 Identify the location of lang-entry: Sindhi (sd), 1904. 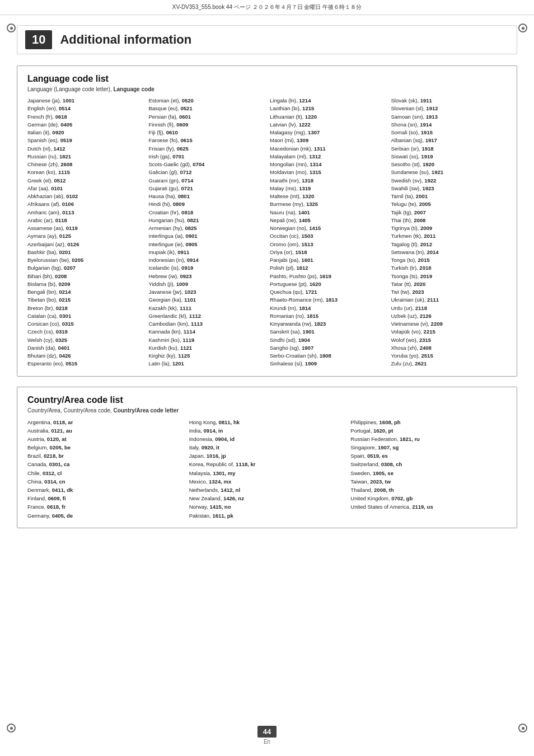
(328, 340).